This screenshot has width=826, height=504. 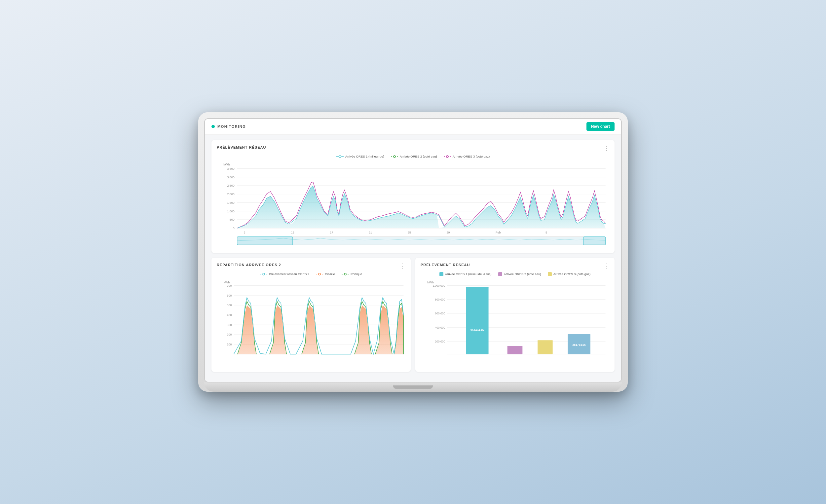 I want to click on laptop-base, so click(x=413, y=387).